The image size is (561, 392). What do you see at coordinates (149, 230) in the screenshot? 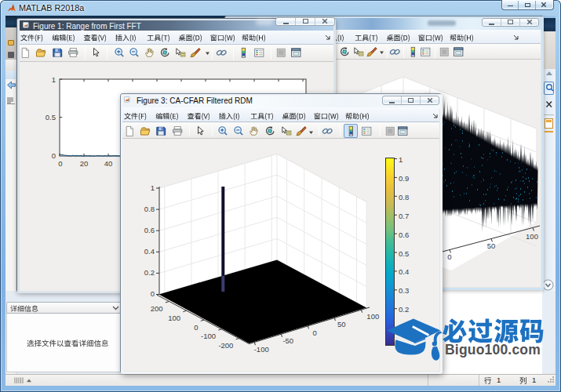
I see `svg-text: 0.6` at bounding box center [149, 230].